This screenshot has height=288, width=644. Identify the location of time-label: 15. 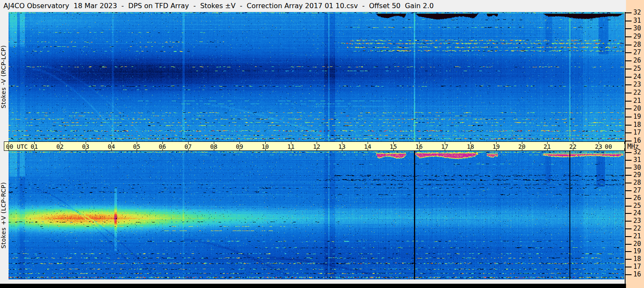
(393, 147).